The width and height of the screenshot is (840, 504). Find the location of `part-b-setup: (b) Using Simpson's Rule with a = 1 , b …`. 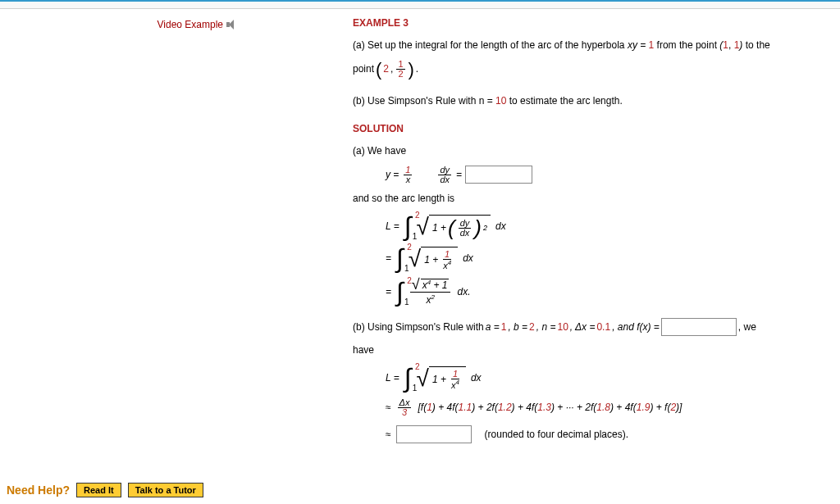

part-b-setup: (b) Using Simpson's Rule with a = 1 , b … is located at coordinates (588, 327).